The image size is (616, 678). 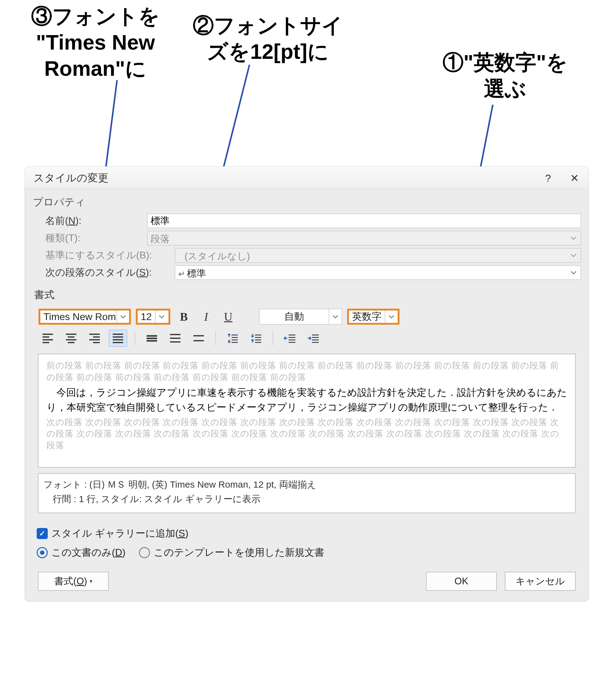 What do you see at coordinates (307, 543) in the screenshot?
I see `options-area: ✓ スタイル ギャラリーに追加(S) この文書のみ(D) このテンプレートを使用…` at bounding box center [307, 543].